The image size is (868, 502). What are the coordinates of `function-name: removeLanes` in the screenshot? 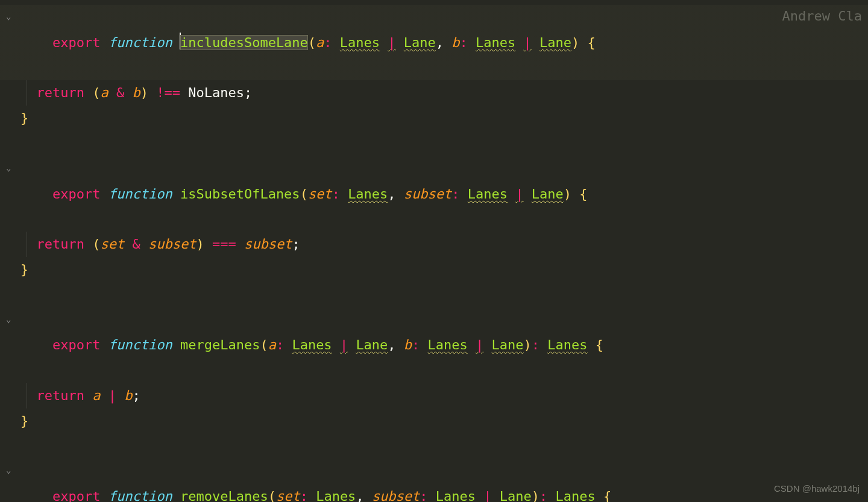 It's located at (224, 495).